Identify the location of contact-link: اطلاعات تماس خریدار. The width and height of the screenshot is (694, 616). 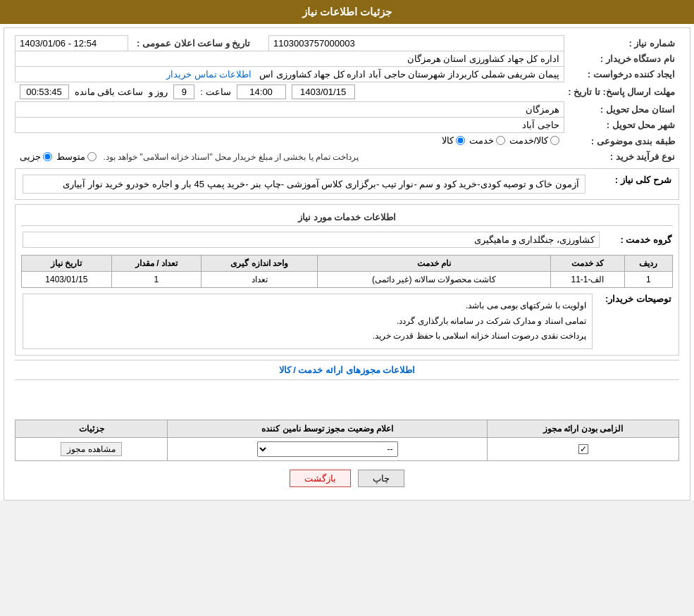
(209, 75).